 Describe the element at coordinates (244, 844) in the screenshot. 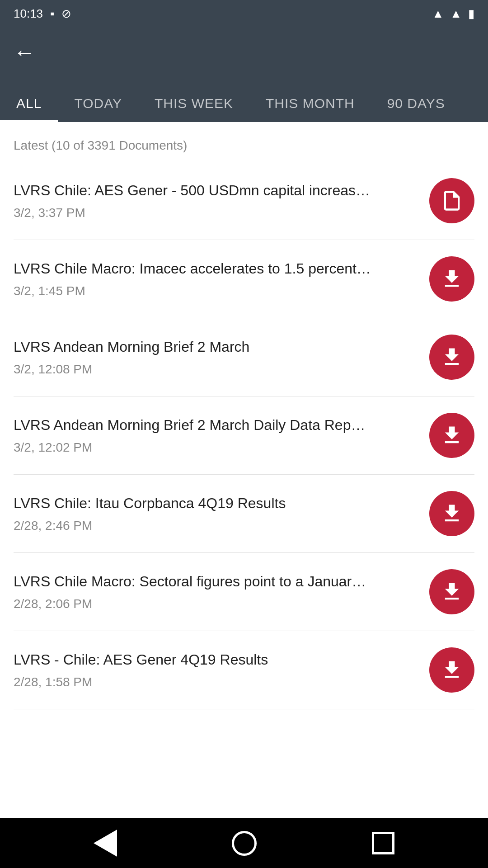

I see `nav-home-button` at that location.